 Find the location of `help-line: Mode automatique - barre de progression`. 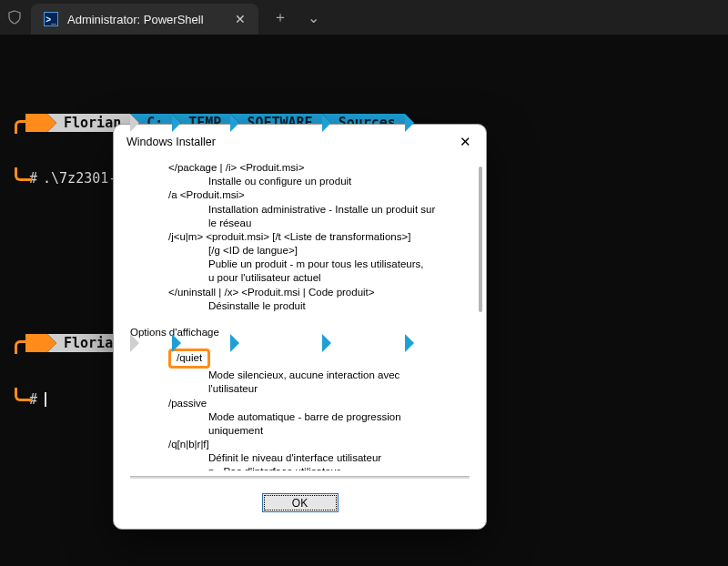

help-line: Mode automatique - barre de progression is located at coordinates (300, 417).